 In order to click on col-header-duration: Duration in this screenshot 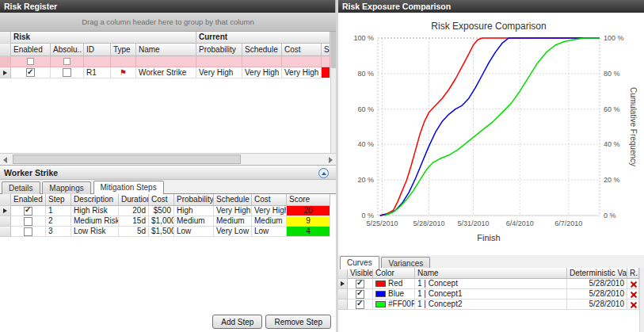, I will do `click(134, 200)`.